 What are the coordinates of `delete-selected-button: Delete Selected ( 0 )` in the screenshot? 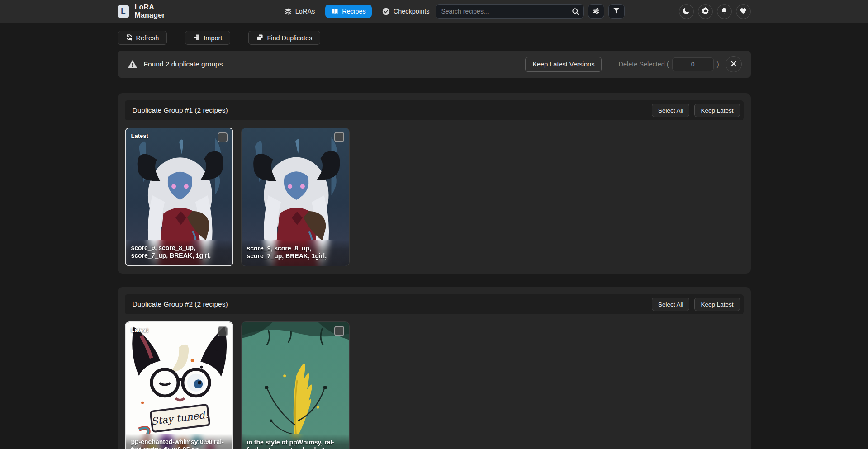 It's located at (669, 64).